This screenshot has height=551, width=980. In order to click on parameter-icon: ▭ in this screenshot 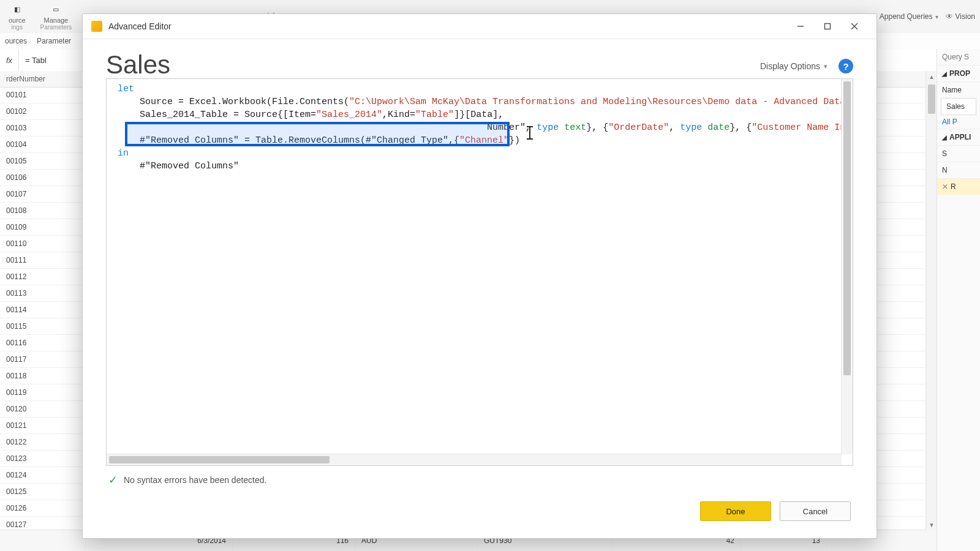, I will do `click(56, 10)`.